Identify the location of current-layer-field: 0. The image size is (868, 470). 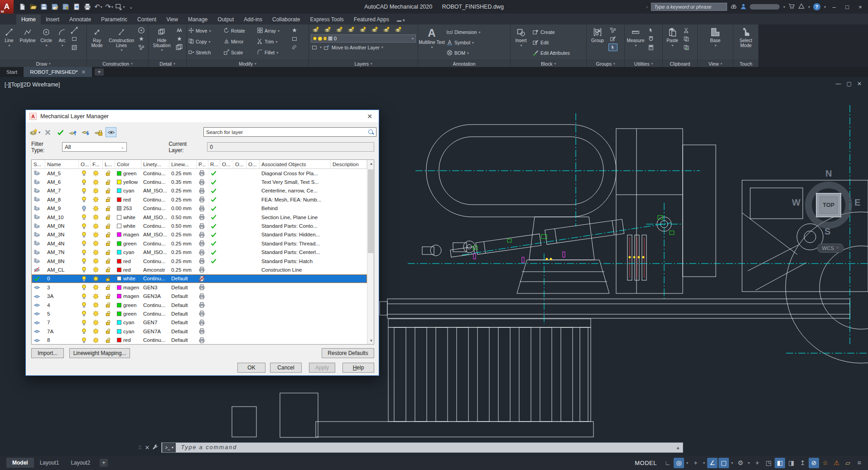
(291, 147).